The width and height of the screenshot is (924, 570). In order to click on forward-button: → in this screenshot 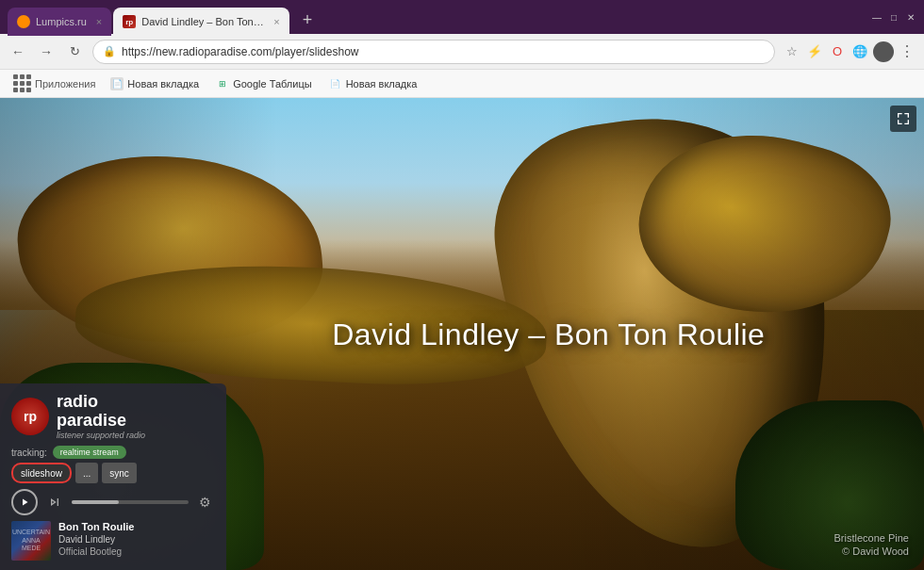, I will do `click(46, 52)`.